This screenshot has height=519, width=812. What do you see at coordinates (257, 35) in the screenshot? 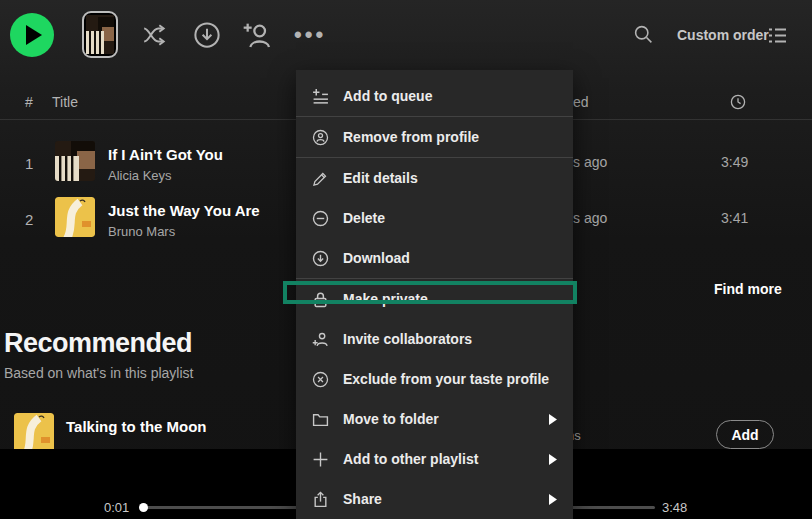
I see `add-collaborator-icon` at bounding box center [257, 35].